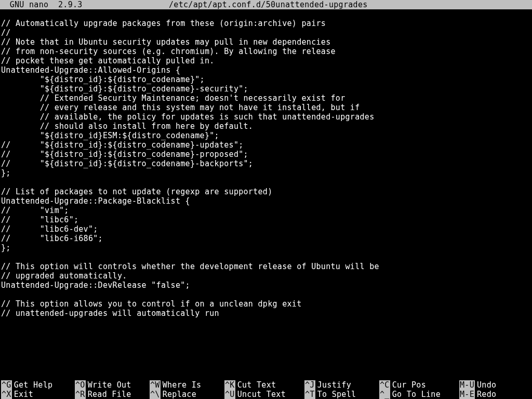 This screenshot has height=399, width=532. I want to click on shortcut-label: Cut Text, so click(256, 385).